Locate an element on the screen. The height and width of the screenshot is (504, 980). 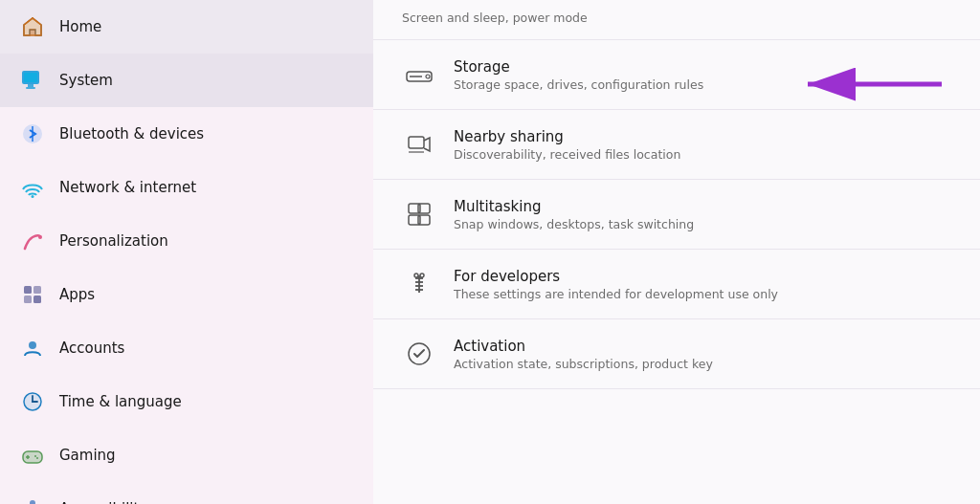
system-icon is located at coordinates (33, 80).